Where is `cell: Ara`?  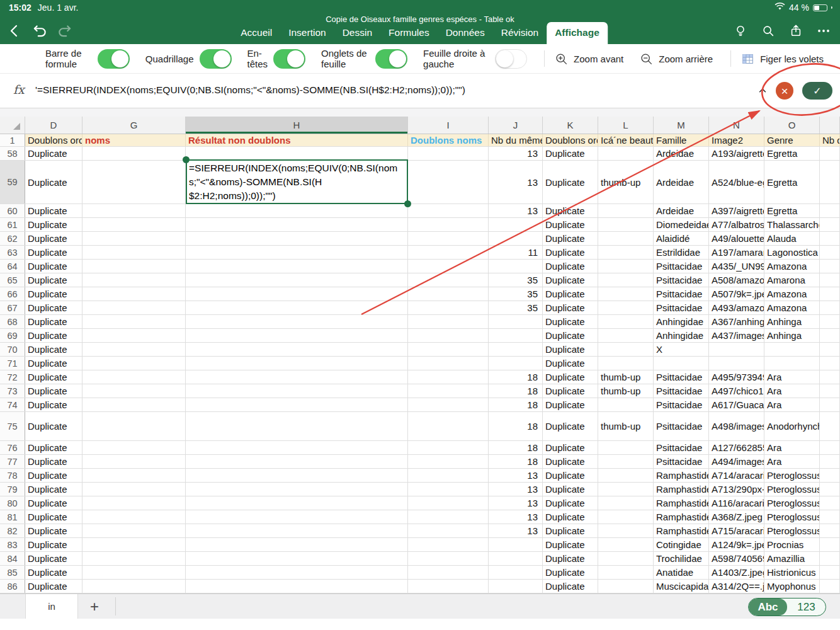
cell: Ara is located at coordinates (792, 447).